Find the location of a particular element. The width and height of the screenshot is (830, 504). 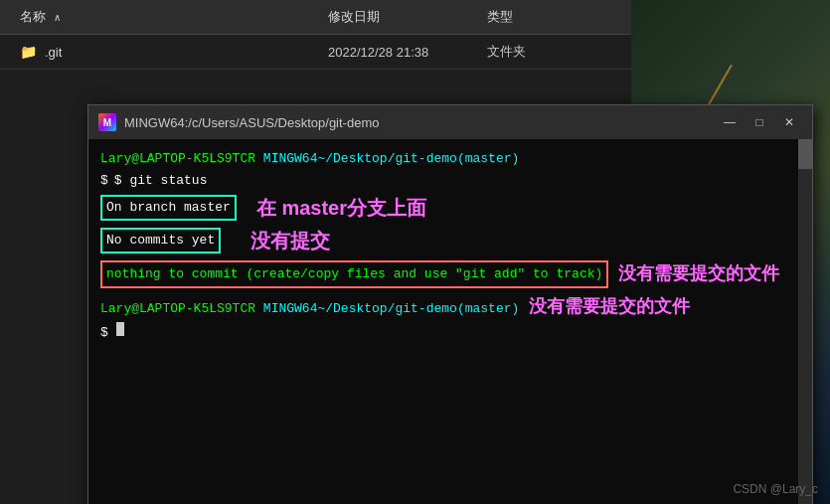

path-1: ~/Desktop/git-demo is located at coordinates (387, 159).